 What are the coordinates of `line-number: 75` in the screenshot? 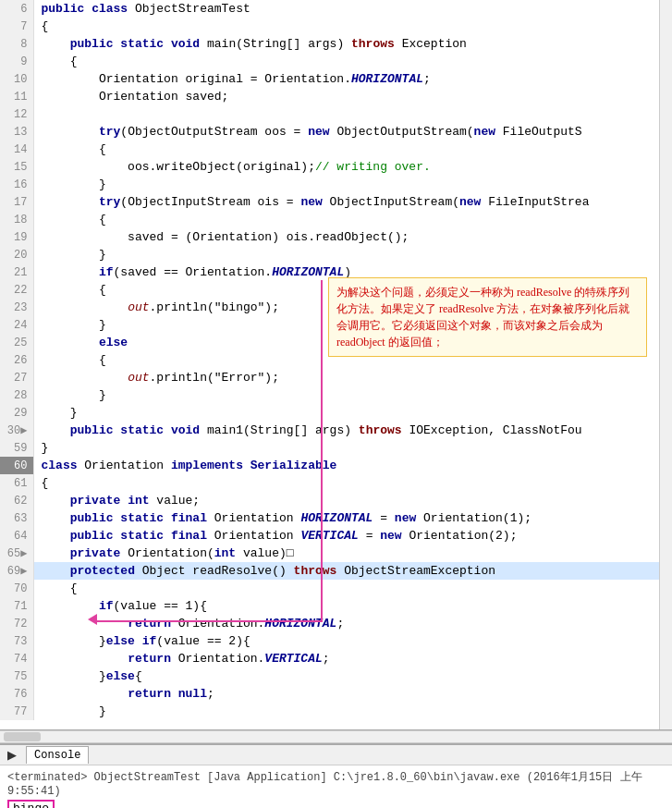 It's located at (17, 677).